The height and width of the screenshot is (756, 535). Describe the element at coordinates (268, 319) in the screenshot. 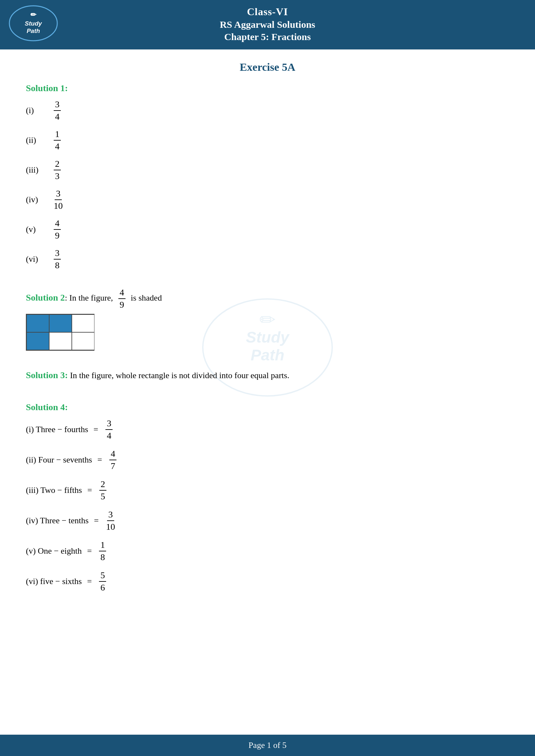

I see `solution2-section: Solution 2: In the figure, 4 9 is shaded` at that location.